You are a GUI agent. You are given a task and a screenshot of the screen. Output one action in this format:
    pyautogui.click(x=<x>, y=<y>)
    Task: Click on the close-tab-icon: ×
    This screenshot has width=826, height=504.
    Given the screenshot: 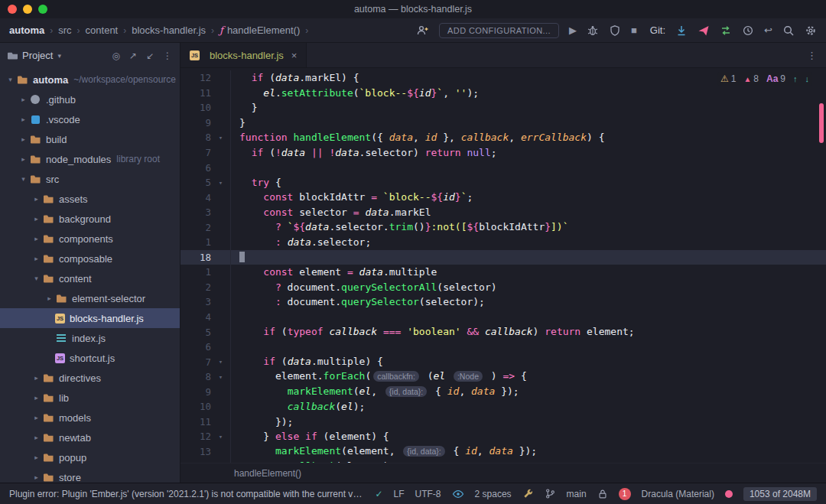 What is the action you would take?
    pyautogui.click(x=294, y=55)
    